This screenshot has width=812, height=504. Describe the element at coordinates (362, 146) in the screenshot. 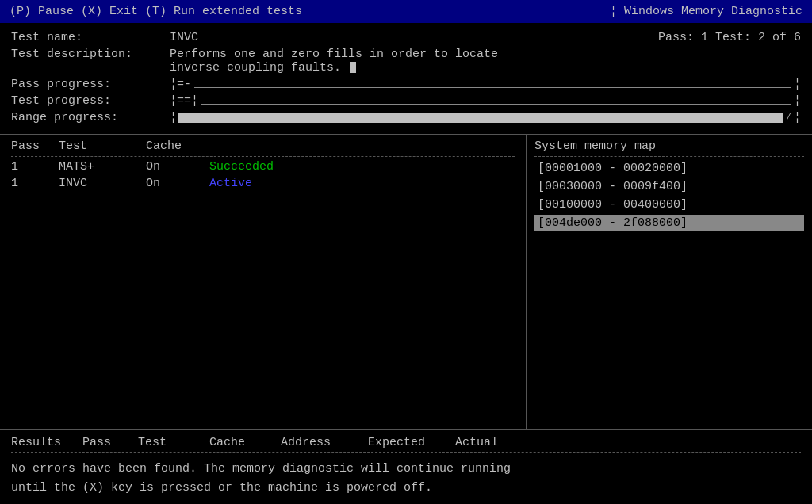

I see `col-header-status` at that location.